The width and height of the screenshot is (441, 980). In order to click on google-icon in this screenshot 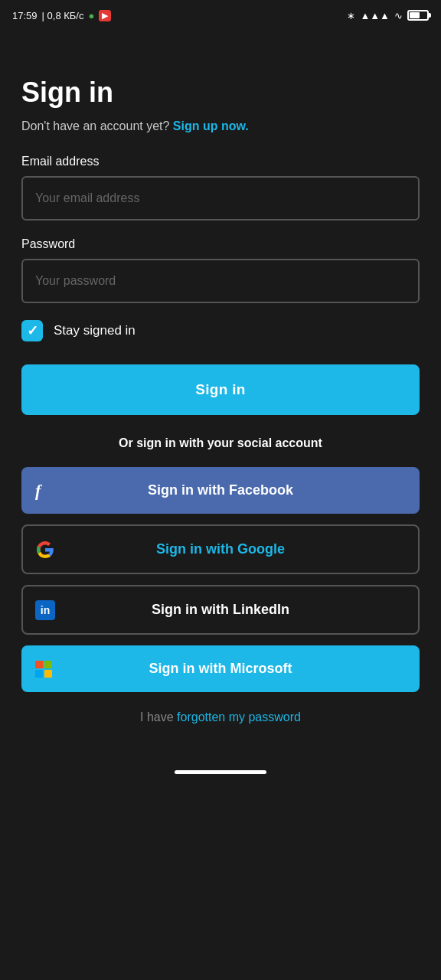, I will do `click(45, 550)`.